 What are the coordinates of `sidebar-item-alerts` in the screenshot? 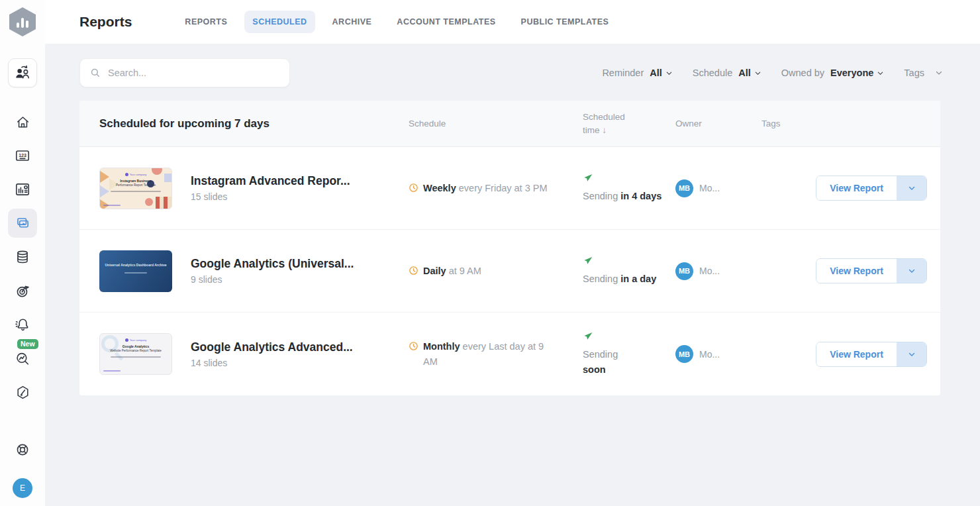 It's located at (23, 325).